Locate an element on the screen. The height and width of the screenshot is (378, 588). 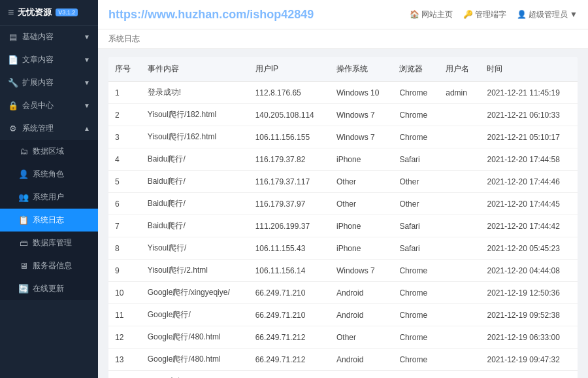
cell-ip: 116.179.37.97 is located at coordinates (289, 204).